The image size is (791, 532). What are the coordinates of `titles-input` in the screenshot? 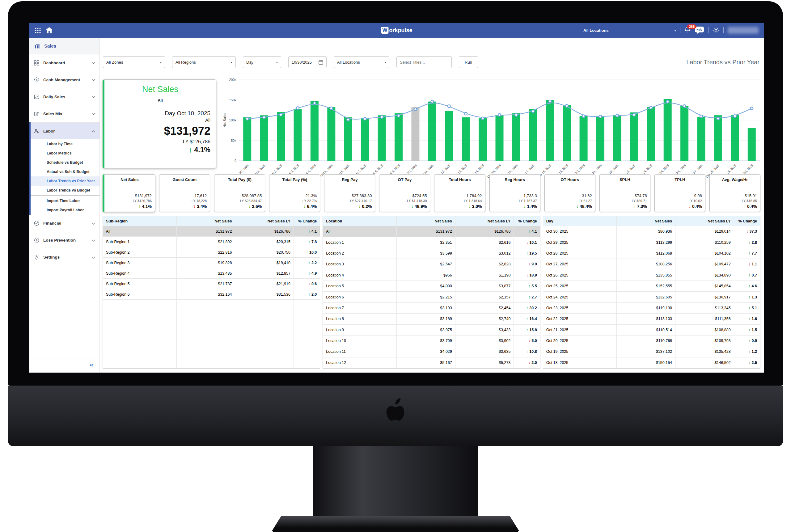 It's located at (424, 62).